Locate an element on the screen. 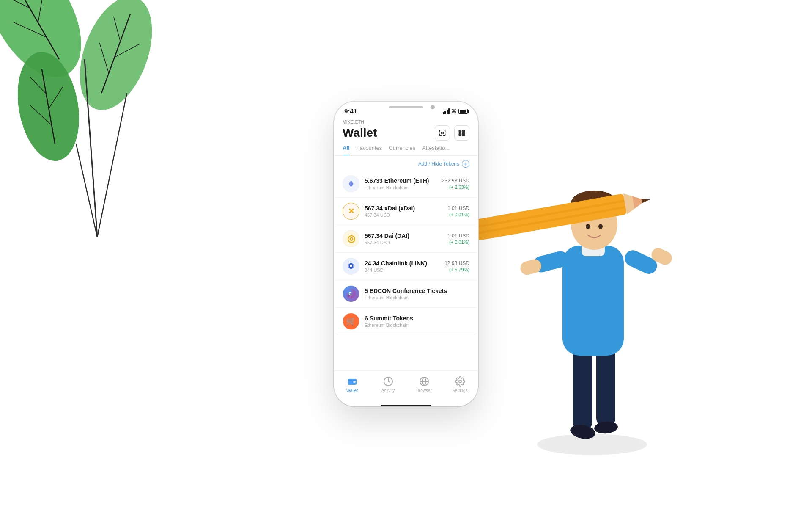 The width and height of the screenshot is (812, 508). dai-chain: 557.34 USD is located at coordinates (406, 243).